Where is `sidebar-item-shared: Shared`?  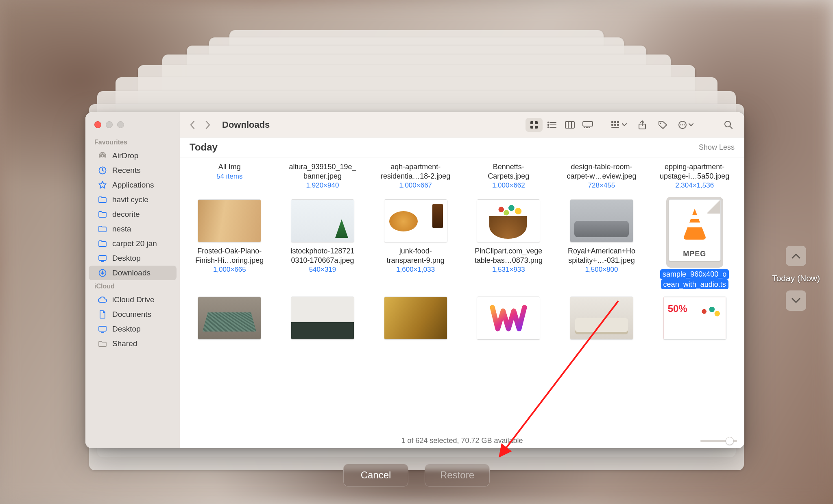
sidebar-item-shared: Shared is located at coordinates (133, 344).